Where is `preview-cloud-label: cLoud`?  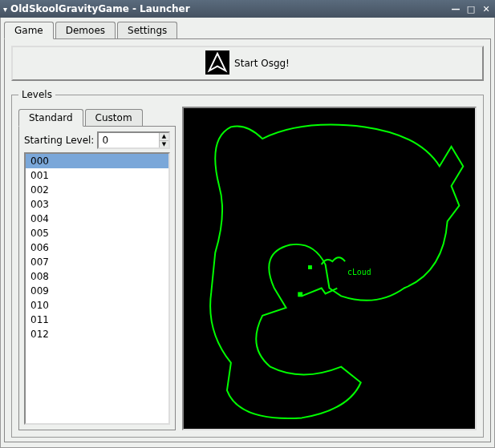
preview-cloud-label: cLoud is located at coordinates (359, 272).